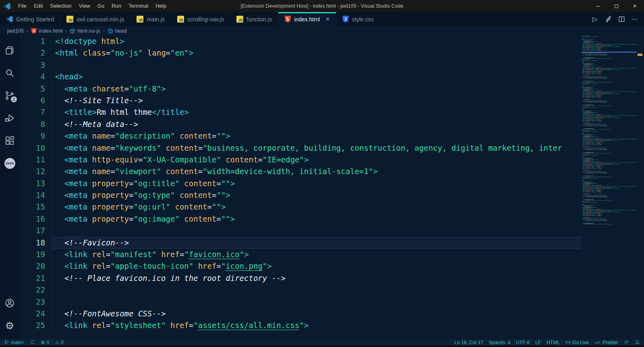  What do you see at coordinates (607, 343) in the screenshot?
I see `status-prettier: ✓✓Prettier` at bounding box center [607, 343].